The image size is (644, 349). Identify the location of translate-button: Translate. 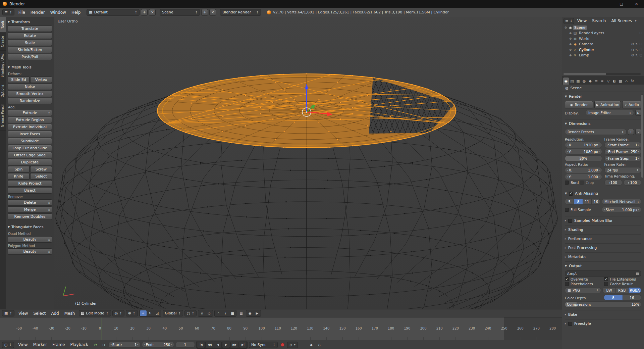
(30, 29).